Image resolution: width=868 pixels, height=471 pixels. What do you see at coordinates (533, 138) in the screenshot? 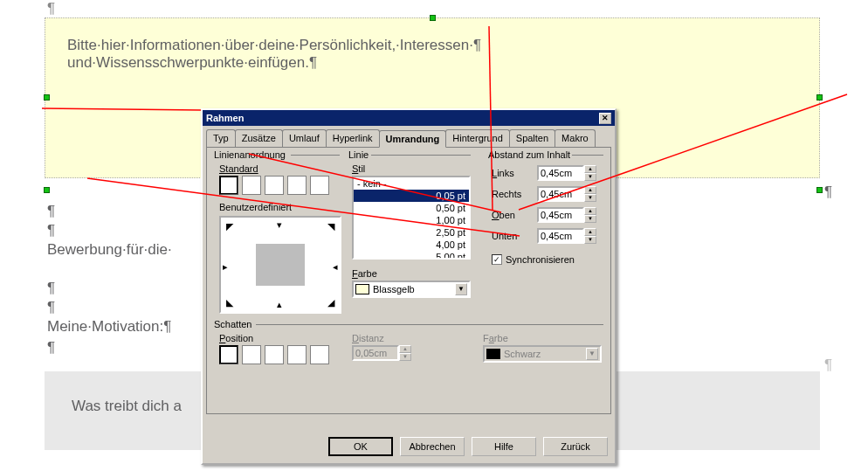
I see `tab-spalten: Spalten` at bounding box center [533, 138].